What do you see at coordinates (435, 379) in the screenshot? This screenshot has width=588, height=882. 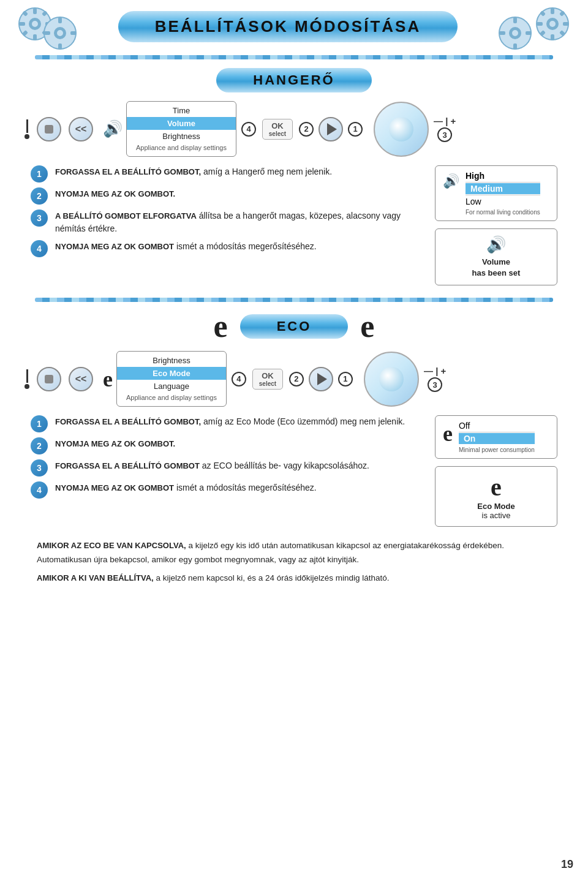 I see `plus-minus-col-2: — | + 3` at bounding box center [435, 379].